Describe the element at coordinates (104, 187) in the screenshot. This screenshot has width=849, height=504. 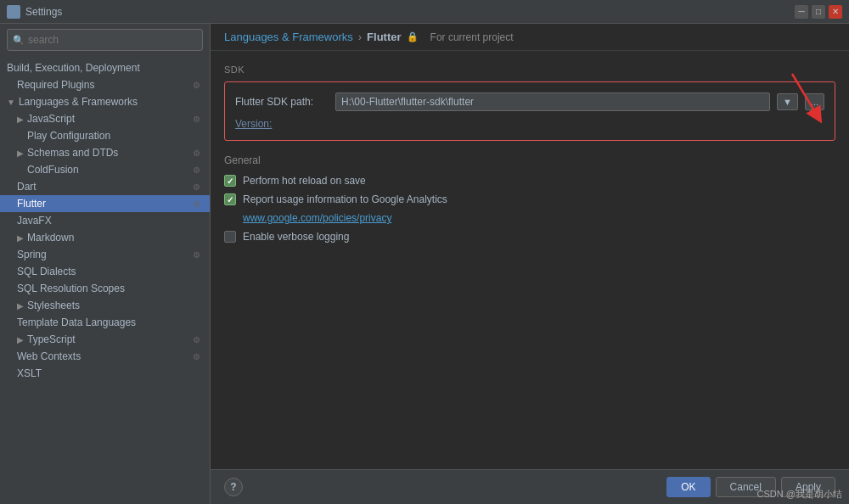
I see `sidebar-item-dart-label: Dart` at that location.